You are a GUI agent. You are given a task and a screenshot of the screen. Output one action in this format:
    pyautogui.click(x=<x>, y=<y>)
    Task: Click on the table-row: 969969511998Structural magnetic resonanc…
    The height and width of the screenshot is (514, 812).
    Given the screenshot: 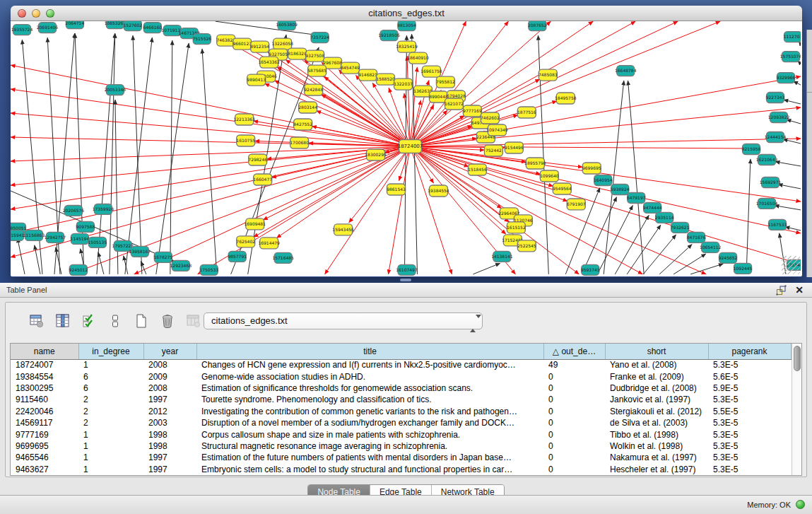 What is the action you would take?
    pyautogui.click(x=401, y=446)
    